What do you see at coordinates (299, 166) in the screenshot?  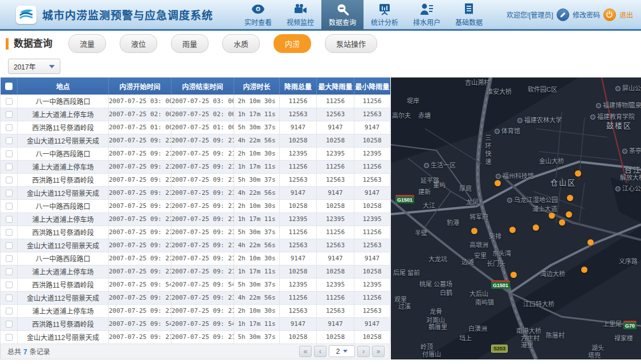 I see `cell-total-rainfall: 11256` at bounding box center [299, 166].